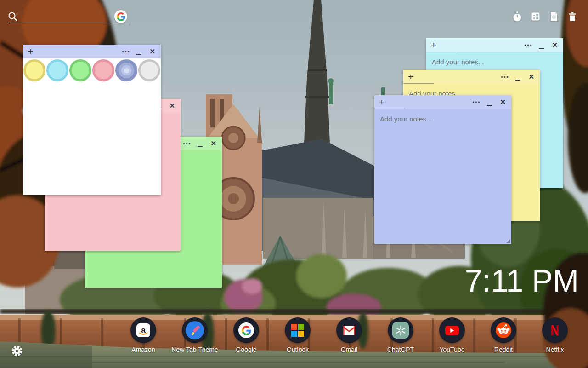 The height and width of the screenshot is (368, 588). What do you see at coordinates (349, 330) in the screenshot?
I see `gmail-icon` at bounding box center [349, 330].